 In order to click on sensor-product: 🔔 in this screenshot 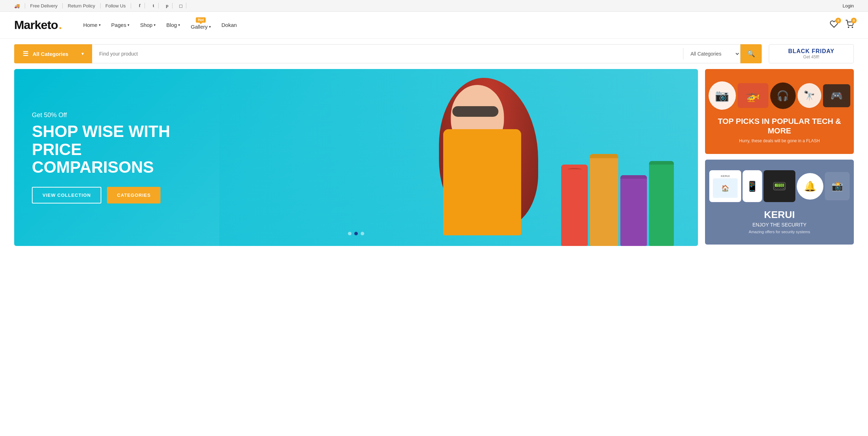, I will do `click(810, 186)`.